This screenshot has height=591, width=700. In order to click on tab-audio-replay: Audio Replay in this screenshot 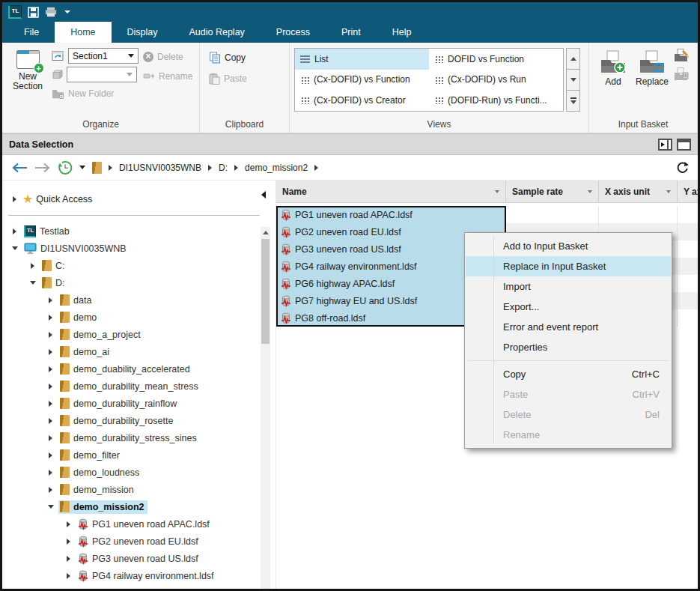, I will do `click(217, 32)`.